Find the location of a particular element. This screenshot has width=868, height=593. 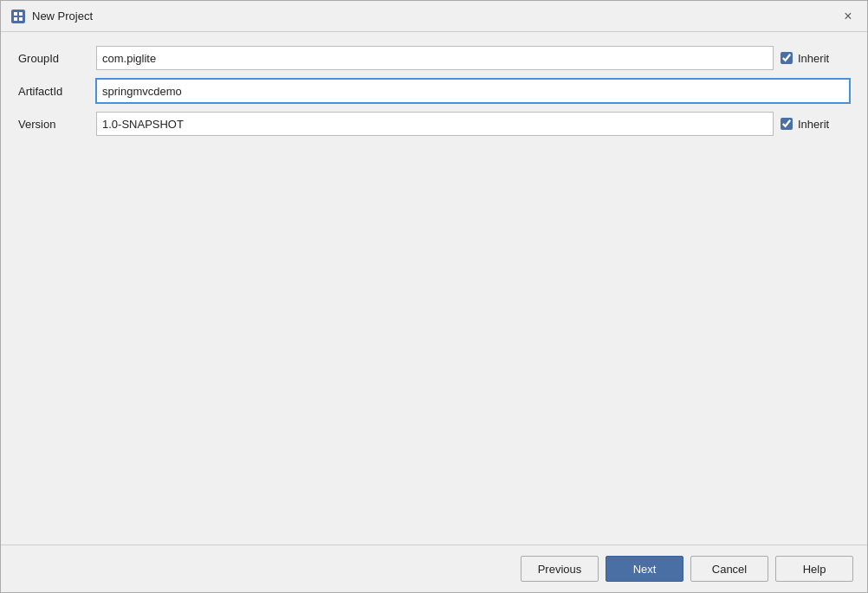

version-input is located at coordinates (435, 124).